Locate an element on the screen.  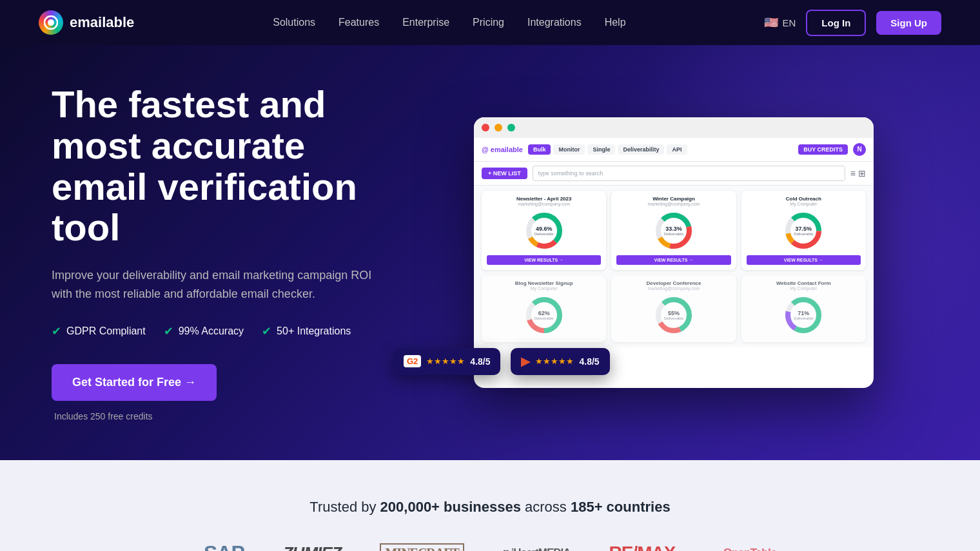
card-1-sub: marketing@company.com is located at coordinates (544, 204).